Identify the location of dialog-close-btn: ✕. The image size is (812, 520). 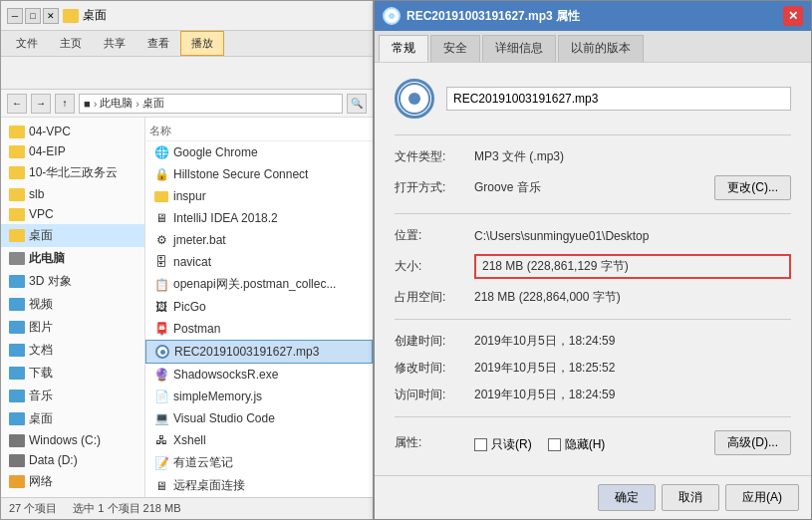
(793, 16).